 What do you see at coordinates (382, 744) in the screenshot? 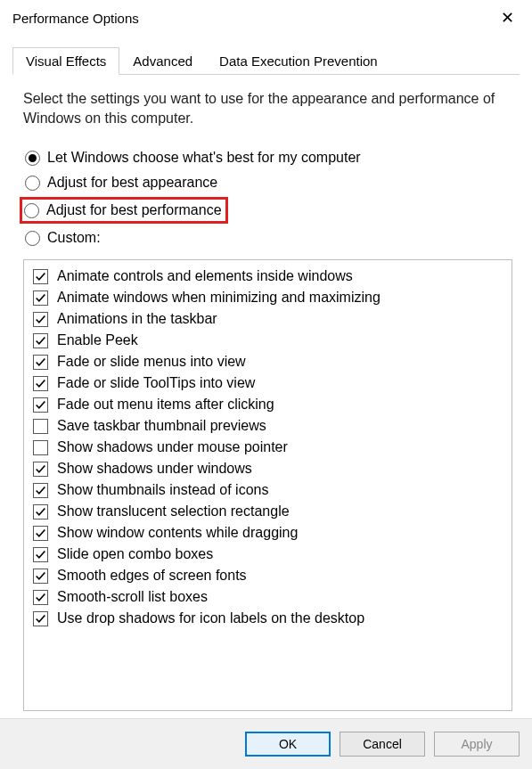
I see `cancel-button: Cancel` at bounding box center [382, 744].